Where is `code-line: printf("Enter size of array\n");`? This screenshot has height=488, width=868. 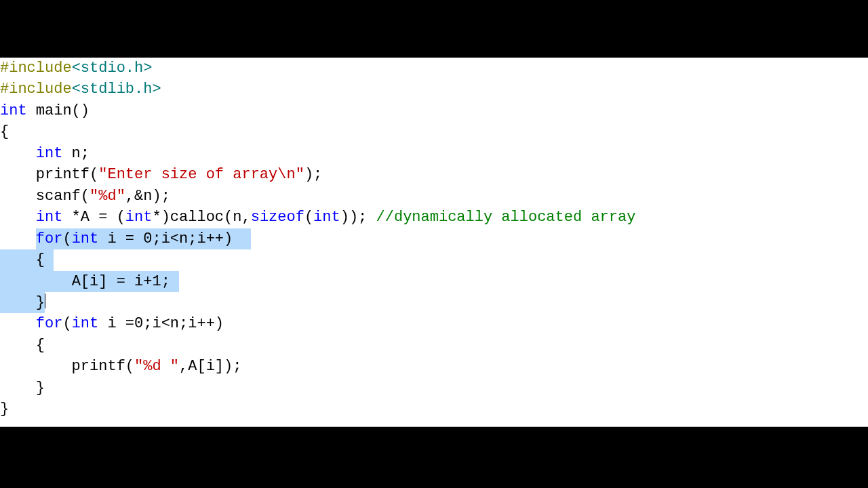 code-line: printf("Enter size of array\n"); is located at coordinates (161, 175).